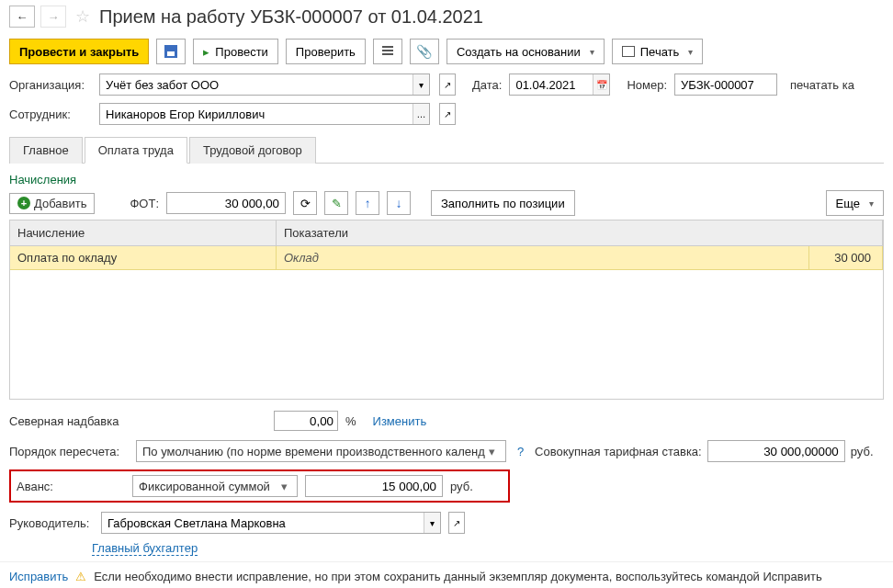  What do you see at coordinates (447, 85) in the screenshot?
I see `org-open-button: ↗` at bounding box center [447, 85].